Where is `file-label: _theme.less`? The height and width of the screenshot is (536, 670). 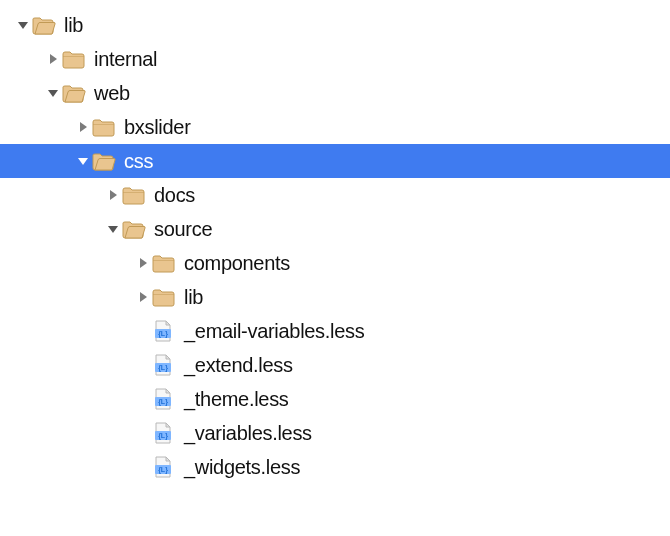
file-label: _theme.less is located at coordinates (236, 399).